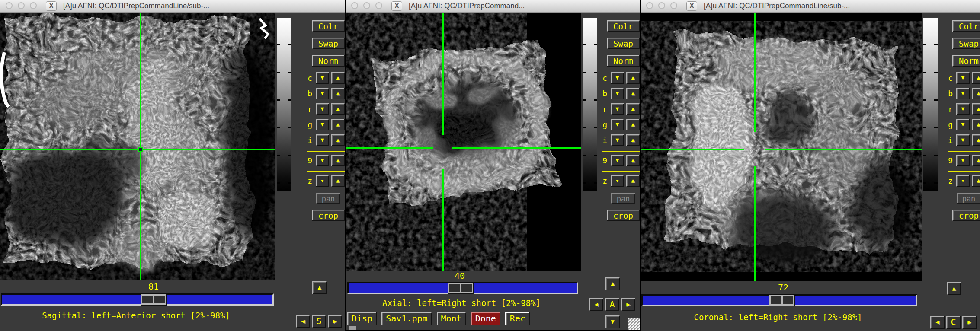 The width and height of the screenshot is (980, 331). What do you see at coordinates (352, 328) in the screenshot?
I see `resize-nub` at bounding box center [352, 328].